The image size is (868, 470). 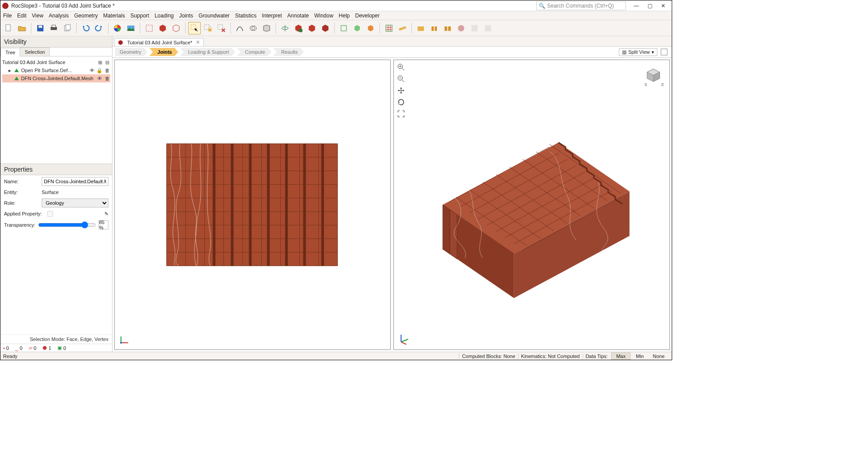 What do you see at coordinates (214, 16) in the screenshot?
I see `menu-groundwater: Groundwater` at bounding box center [214, 16].